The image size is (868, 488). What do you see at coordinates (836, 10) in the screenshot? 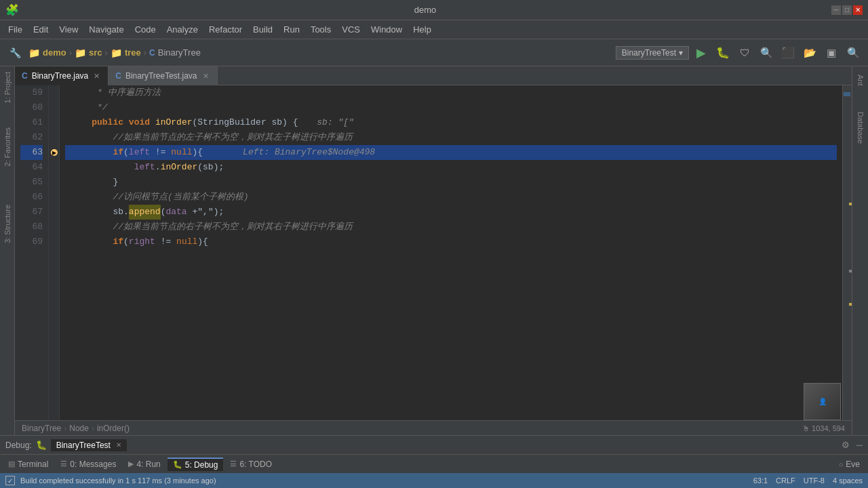
I see `minimize-button: ─` at bounding box center [836, 10].